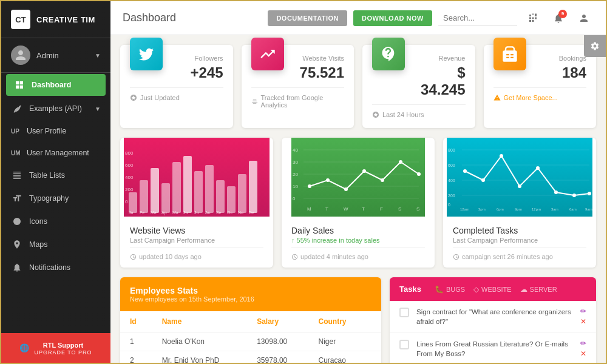  Describe the element at coordinates (56, 56) in the screenshot. I see `user-section: Admin ▼` at that location.